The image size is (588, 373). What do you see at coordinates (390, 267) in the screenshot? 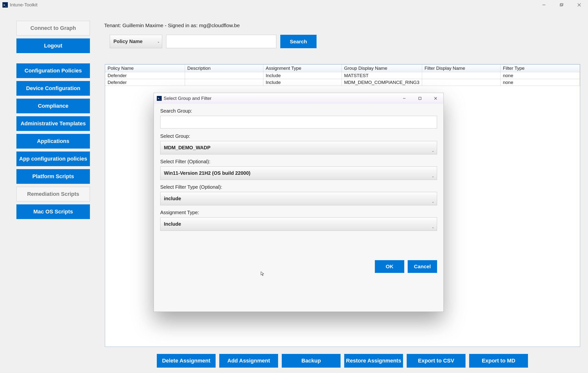
I see `ok-button: OK` at bounding box center [390, 267].